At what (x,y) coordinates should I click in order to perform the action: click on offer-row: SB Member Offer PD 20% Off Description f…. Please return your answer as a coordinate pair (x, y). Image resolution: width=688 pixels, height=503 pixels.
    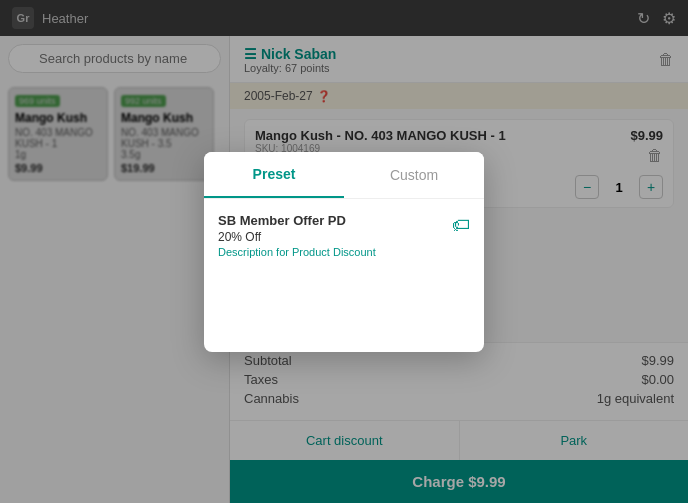
    Looking at the image, I should click on (344, 236).